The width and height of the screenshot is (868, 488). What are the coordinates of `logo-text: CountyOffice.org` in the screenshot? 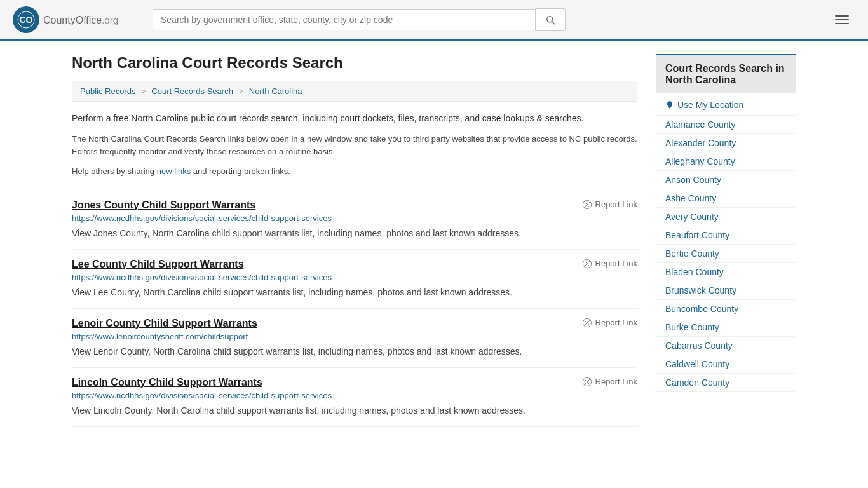 It's located at (81, 20).